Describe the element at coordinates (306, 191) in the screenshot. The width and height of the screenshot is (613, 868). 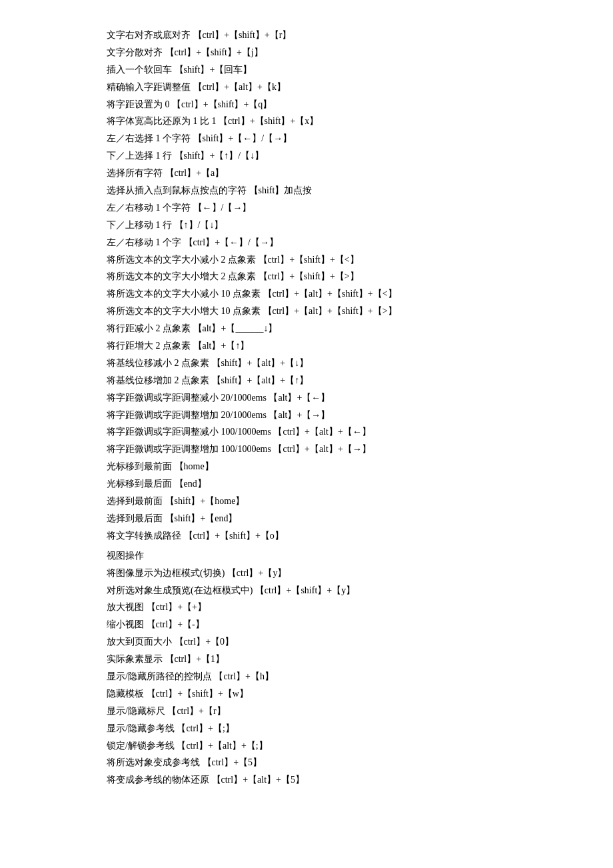
I see `shortcut-line-9: 选择从插入点到鼠标点按点的字符 【shift】加点按` at that location.